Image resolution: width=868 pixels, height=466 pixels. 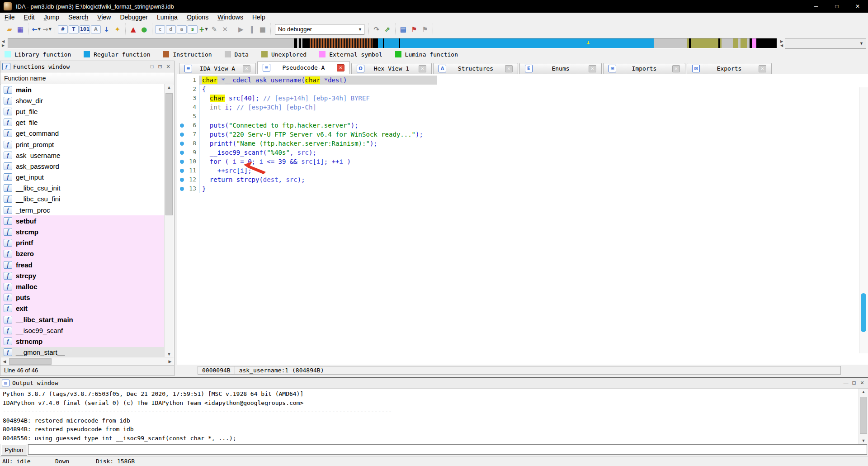 I want to click on menu-item-search: Search, so click(x=78, y=17).